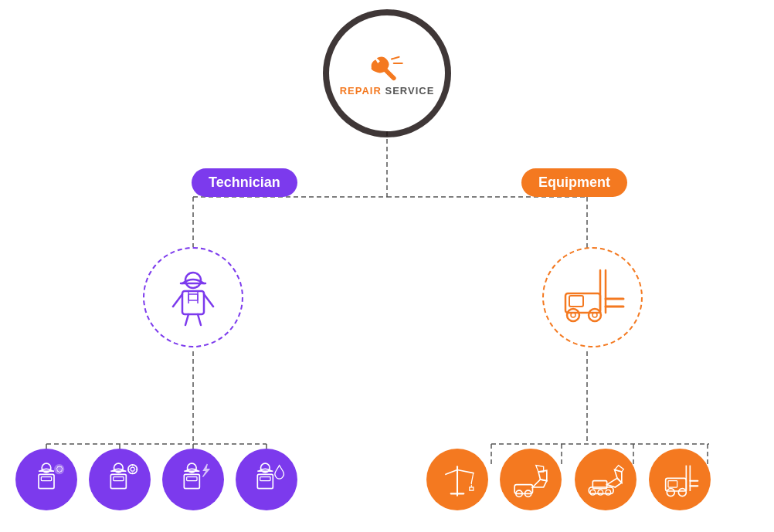 This screenshot has height=532, width=774. What do you see at coordinates (575, 182) in the screenshot?
I see `equipment-badge: Equipment` at bounding box center [575, 182].